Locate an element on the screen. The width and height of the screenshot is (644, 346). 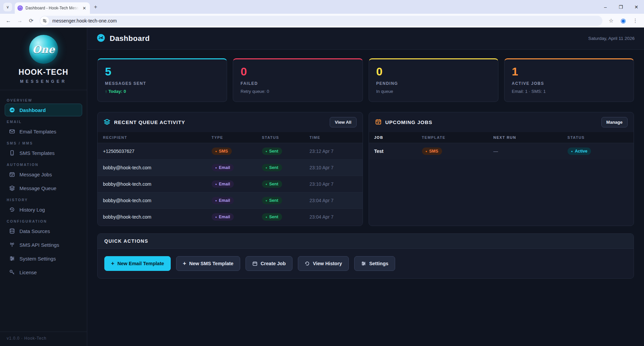
column-header: TYPE is located at coordinates (231, 137).